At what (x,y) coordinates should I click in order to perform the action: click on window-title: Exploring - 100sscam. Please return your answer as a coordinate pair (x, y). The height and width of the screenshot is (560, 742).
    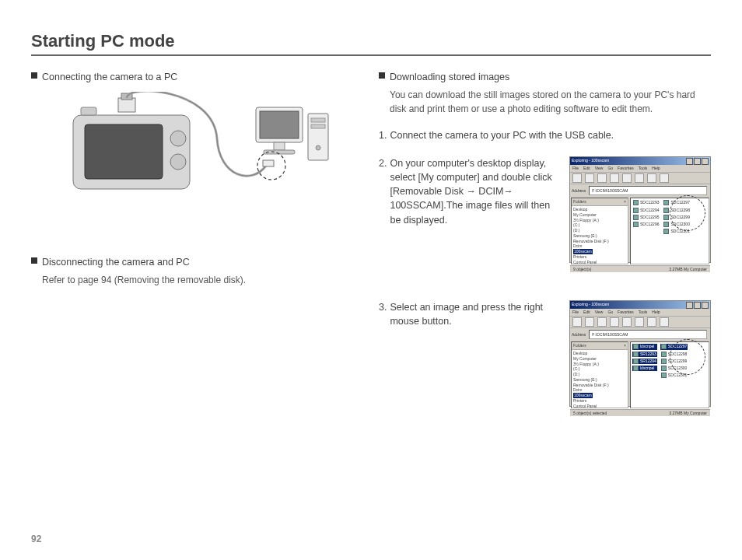
    Looking at the image, I should click on (590, 160).